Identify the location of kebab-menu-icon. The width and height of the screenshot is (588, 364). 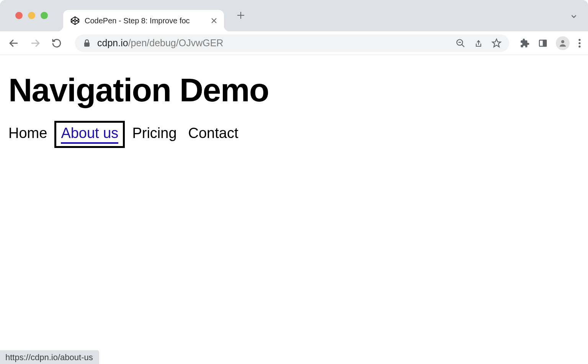
(580, 43).